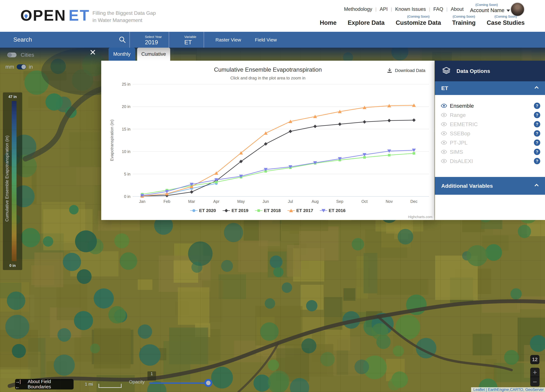 This screenshot has width=545, height=392. What do you see at coordinates (169, 40) in the screenshot?
I see `toolbar-divider` at bounding box center [169, 40].